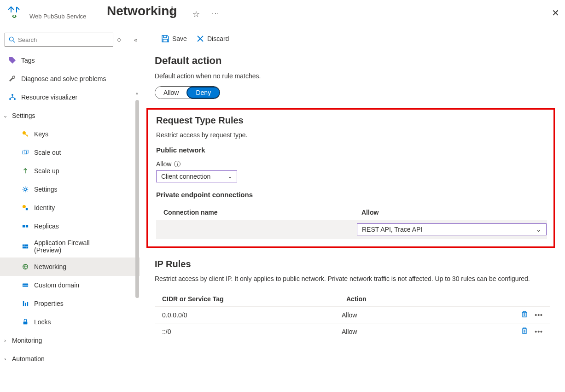 The width and height of the screenshot is (565, 392). What do you see at coordinates (197, 176) in the screenshot?
I see `public-allow-dropdown: Client connection ⌄` at bounding box center [197, 176].